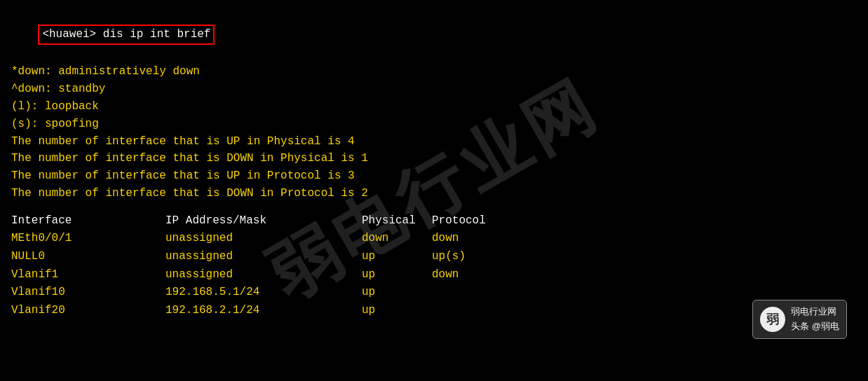  Describe the element at coordinates (434, 158) in the screenshot. I see `info-line-6: The number of interface that is DOWN in …` at that location.